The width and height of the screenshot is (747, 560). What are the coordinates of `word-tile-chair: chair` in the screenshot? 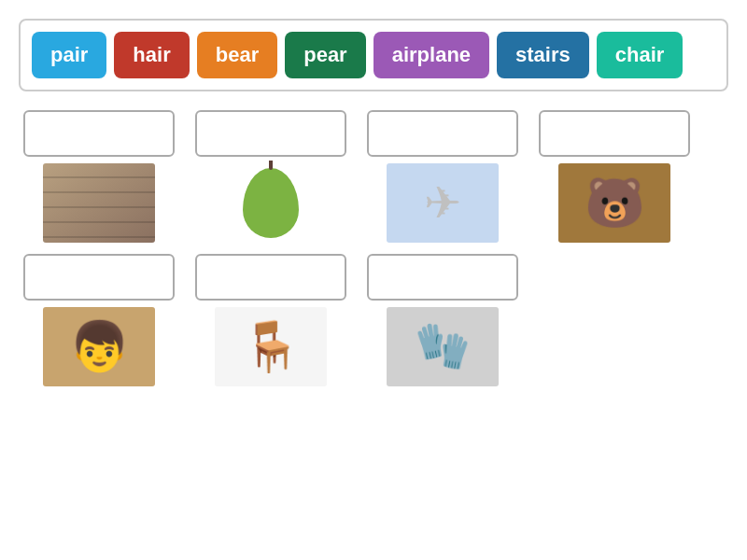 It's located at (641, 55).